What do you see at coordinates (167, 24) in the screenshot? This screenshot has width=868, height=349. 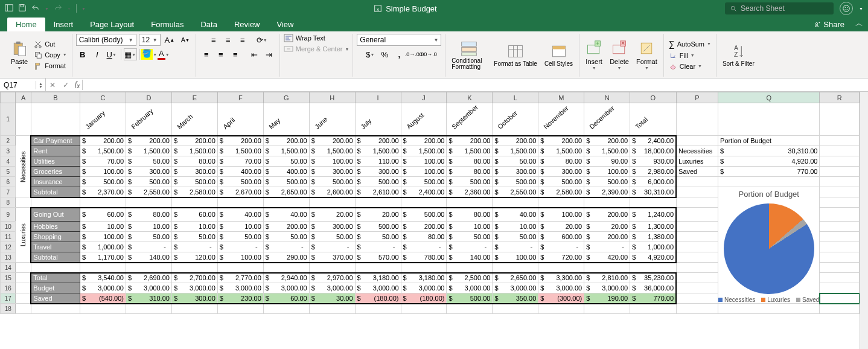 I see `tab-formulas: Formulas` at bounding box center [167, 24].